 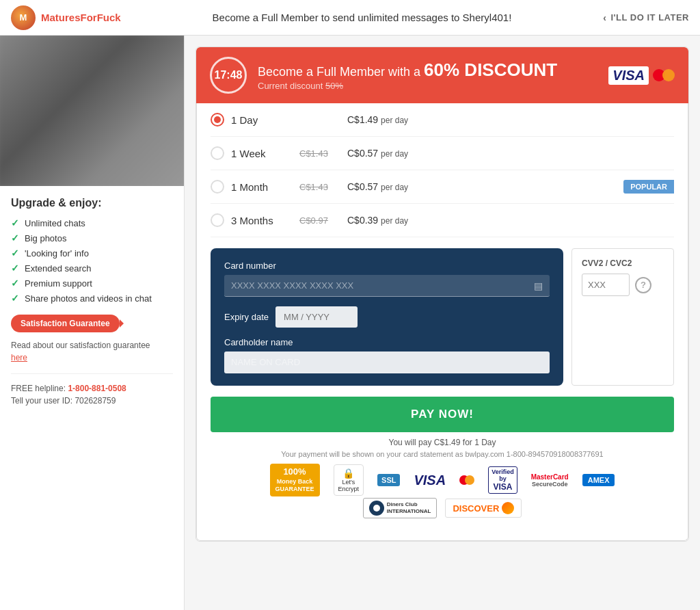 What do you see at coordinates (442, 75) in the screenshot?
I see `discount-banner: 17:48 Become a Full Member with a 60% DI…` at bounding box center [442, 75].